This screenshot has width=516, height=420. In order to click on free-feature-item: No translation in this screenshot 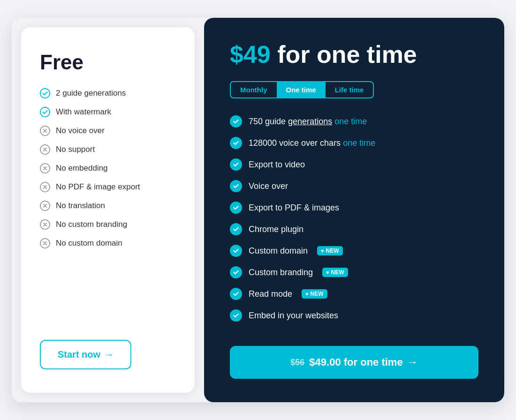, I will do `click(108, 206)`.